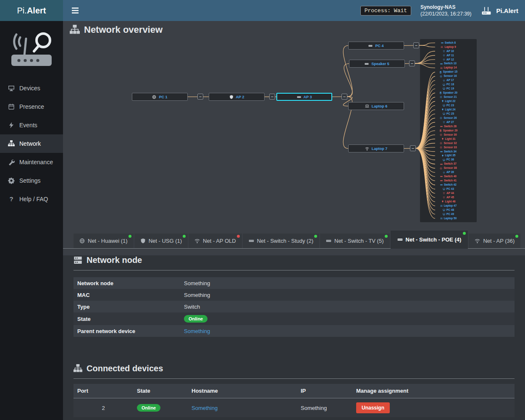 This screenshot has height=420, width=525. What do you see at coordinates (450, 148) in the screenshot?
I see `device-label: Sensor 33` at bounding box center [450, 148].